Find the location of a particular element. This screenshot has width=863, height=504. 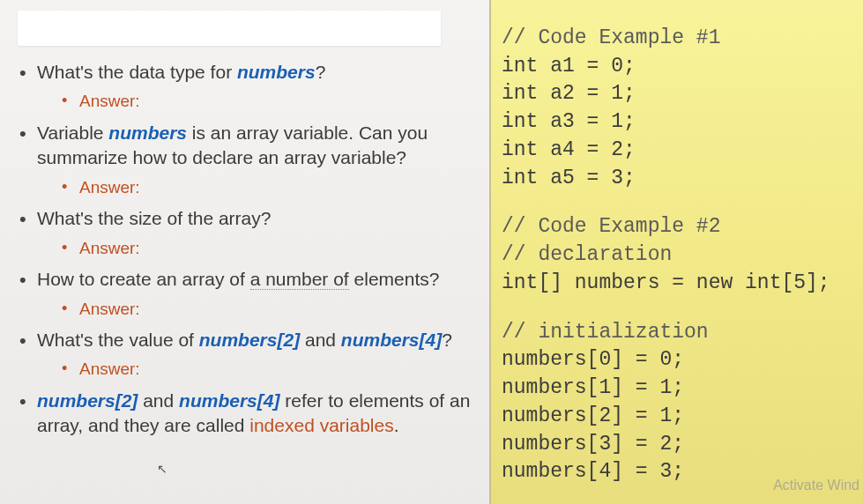

c2-init-comment: // initialization is located at coordinates (605, 332).